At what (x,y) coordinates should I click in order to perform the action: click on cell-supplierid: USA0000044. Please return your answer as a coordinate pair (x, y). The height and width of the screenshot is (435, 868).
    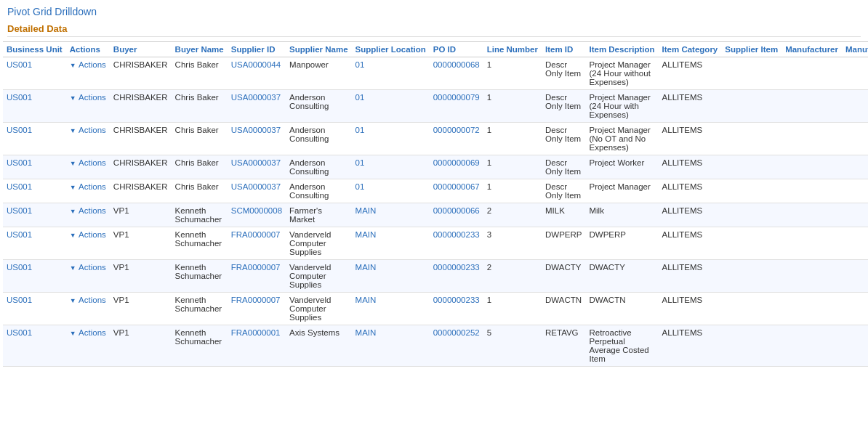
    Looking at the image, I should click on (257, 74).